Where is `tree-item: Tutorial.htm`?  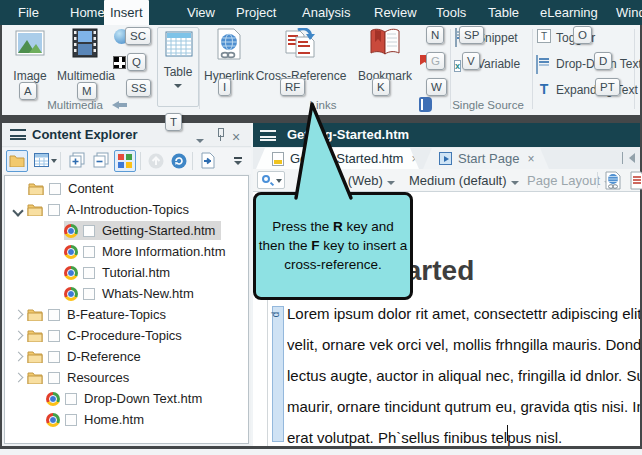 tree-item: Tutorial.htm is located at coordinates (126, 272).